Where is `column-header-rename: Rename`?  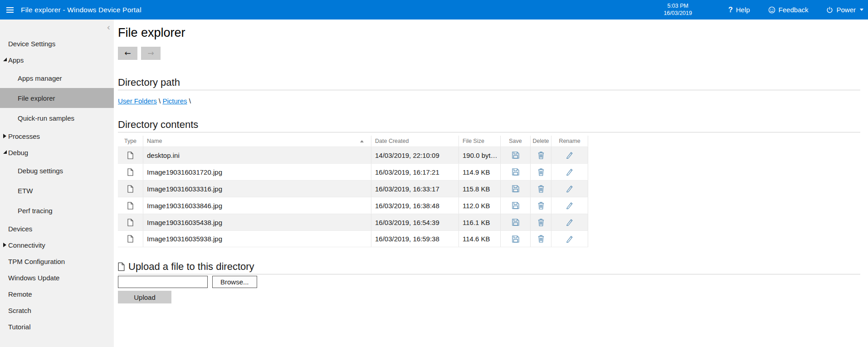 column-header-rename: Rename is located at coordinates (570, 141).